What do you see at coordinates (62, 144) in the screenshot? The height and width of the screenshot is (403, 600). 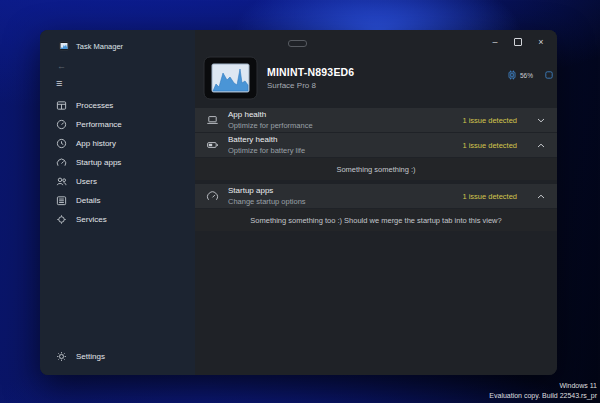 I see `app-history-icon` at bounding box center [62, 144].